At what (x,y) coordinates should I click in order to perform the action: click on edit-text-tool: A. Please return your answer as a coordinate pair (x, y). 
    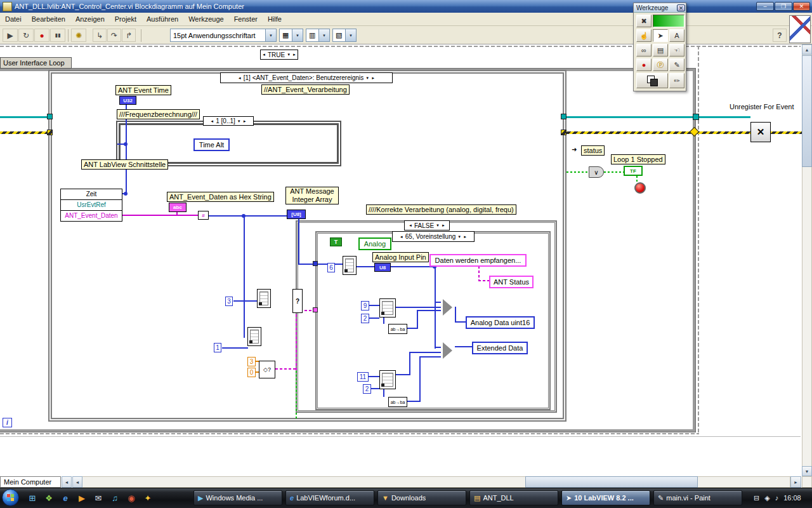
    Looking at the image, I should click on (677, 36).